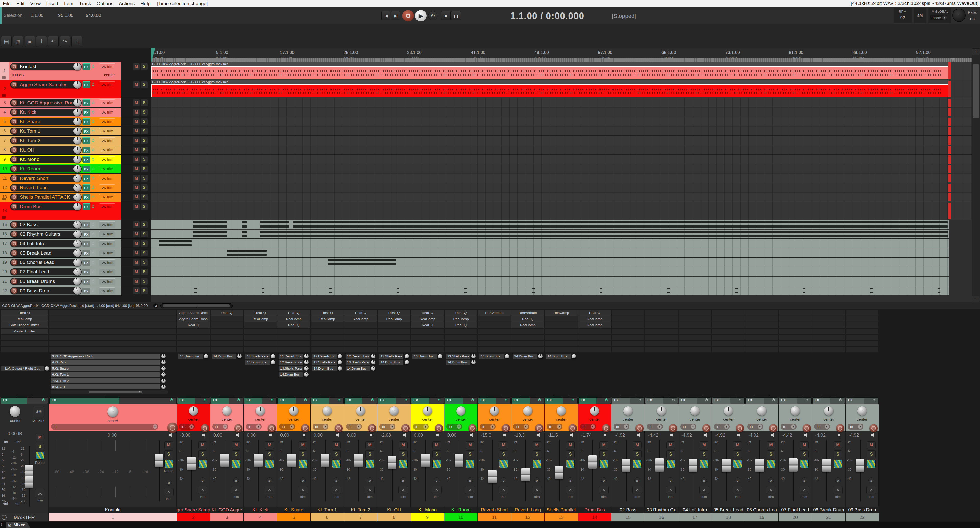 The image size is (980, 528). Describe the element at coordinates (254, 427) in the screenshot. I see `strip-input-pill: in▼` at that location.